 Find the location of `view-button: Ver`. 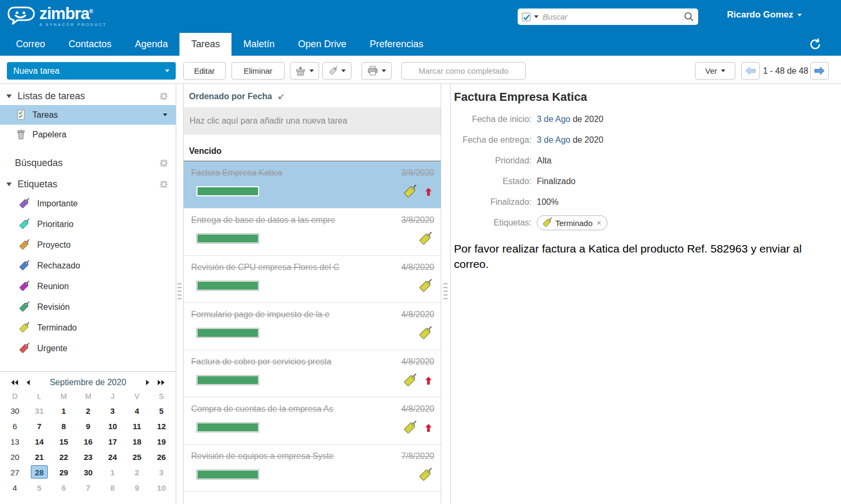

view-button: Ver is located at coordinates (715, 71).